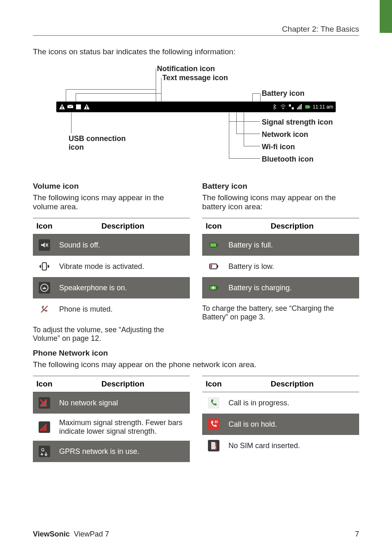  I want to click on table-row: Call is in progress., so click(281, 403).